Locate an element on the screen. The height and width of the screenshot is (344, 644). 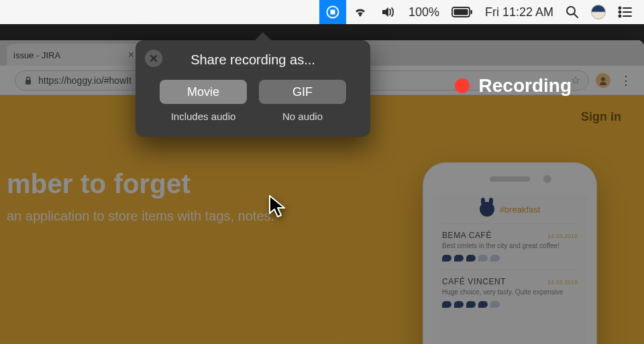
card-desc: Best omlets in the city and great coffee… is located at coordinates (510, 245).